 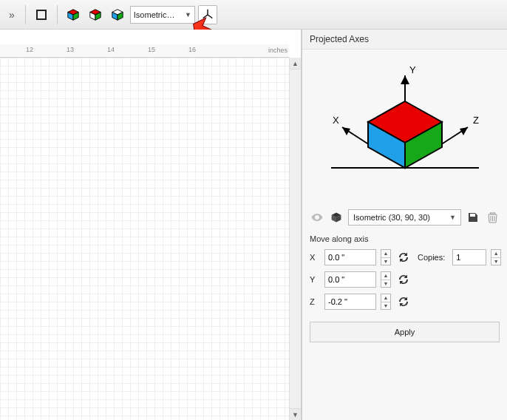 I want to click on copies-field, so click(x=469, y=257).